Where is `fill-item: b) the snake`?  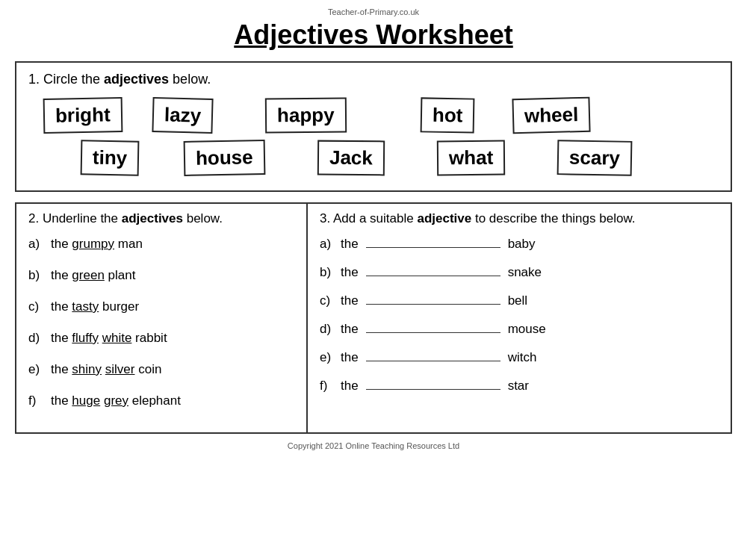 fill-item: b) the snake is located at coordinates (519, 273).